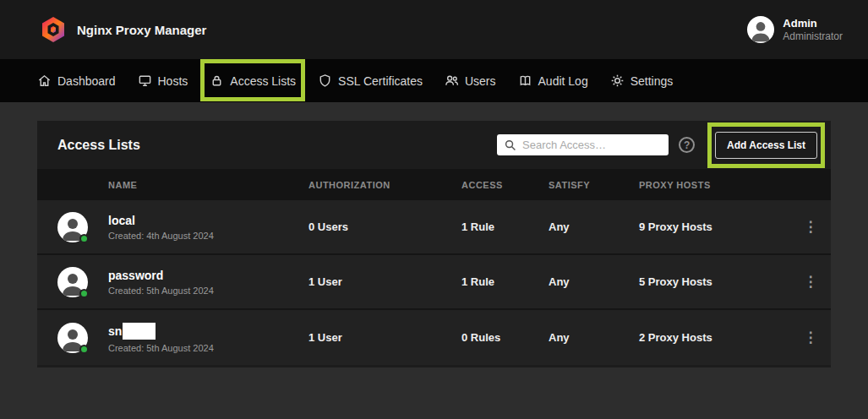 This screenshot has width=868, height=419. What do you see at coordinates (99, 145) in the screenshot?
I see `page-title: Access Lists` at bounding box center [99, 145].